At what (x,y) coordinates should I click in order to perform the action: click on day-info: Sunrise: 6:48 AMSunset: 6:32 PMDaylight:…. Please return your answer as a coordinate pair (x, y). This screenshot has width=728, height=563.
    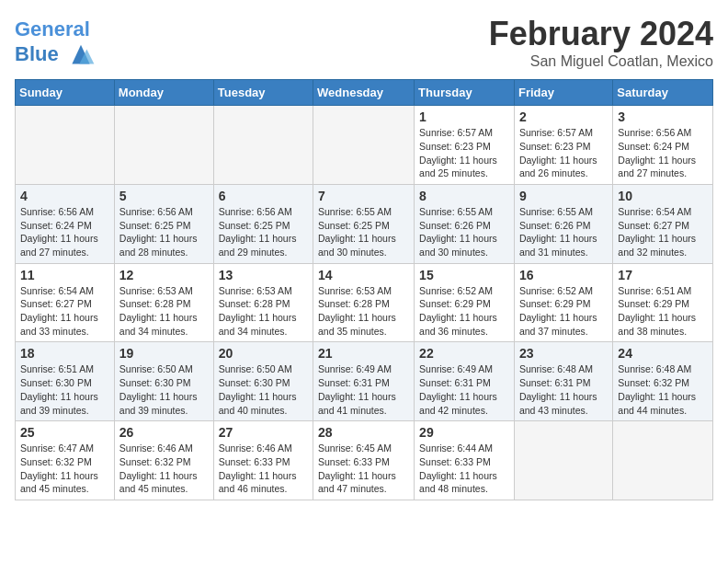
    Looking at the image, I should click on (663, 390).